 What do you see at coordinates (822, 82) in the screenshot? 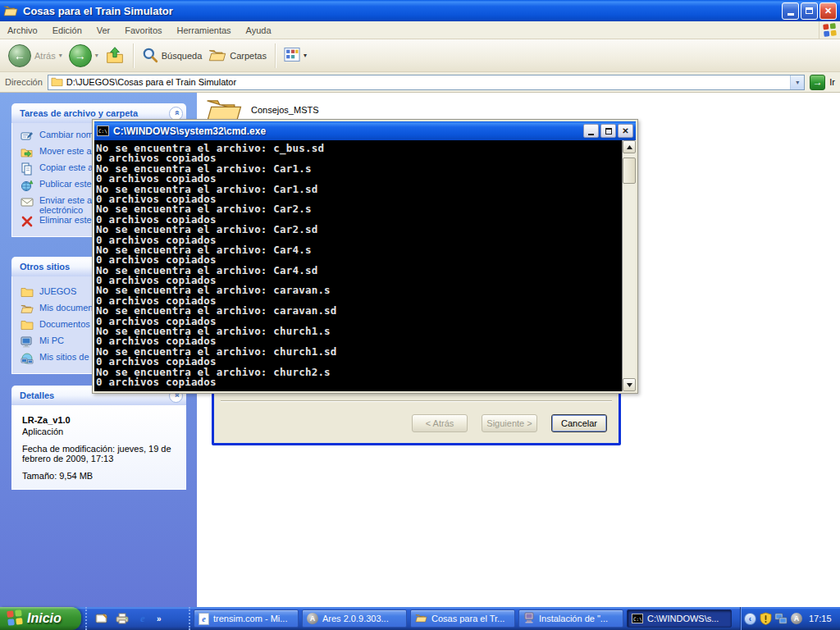
I see `go-button: → Ir` at bounding box center [822, 82].